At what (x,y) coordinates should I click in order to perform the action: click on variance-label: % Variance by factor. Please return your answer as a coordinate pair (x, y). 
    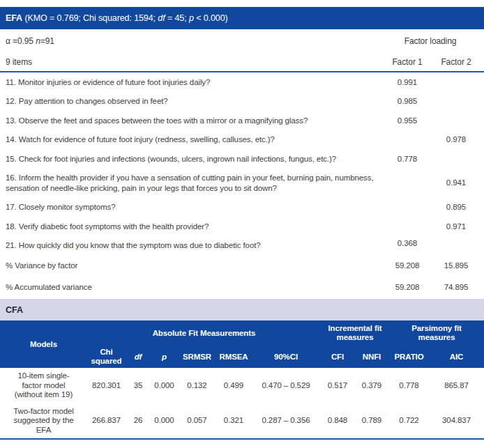
    Looking at the image, I should click on (192, 266).